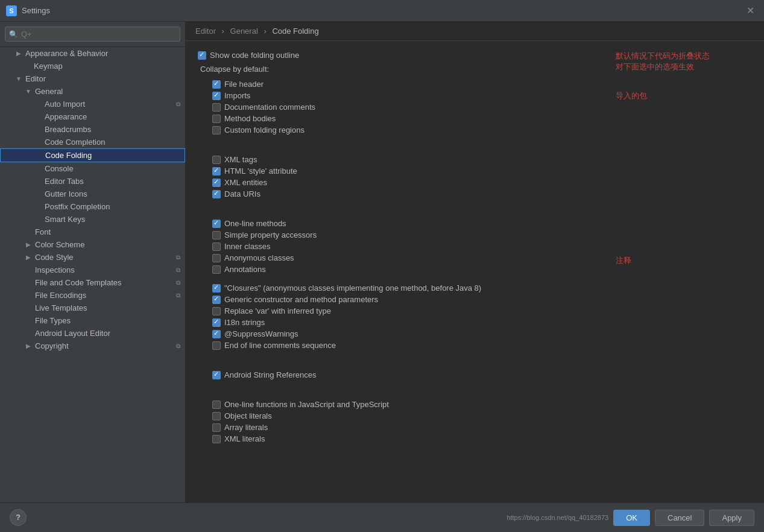  What do you see at coordinates (216, 346) in the screenshot?
I see `eol-comments-checkbox` at bounding box center [216, 346].